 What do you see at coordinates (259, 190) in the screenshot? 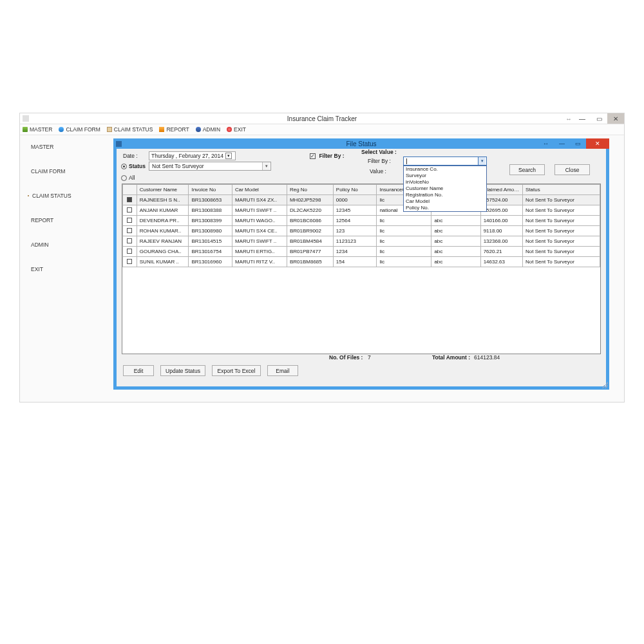
I see `col-car: Car Model` at bounding box center [259, 190].